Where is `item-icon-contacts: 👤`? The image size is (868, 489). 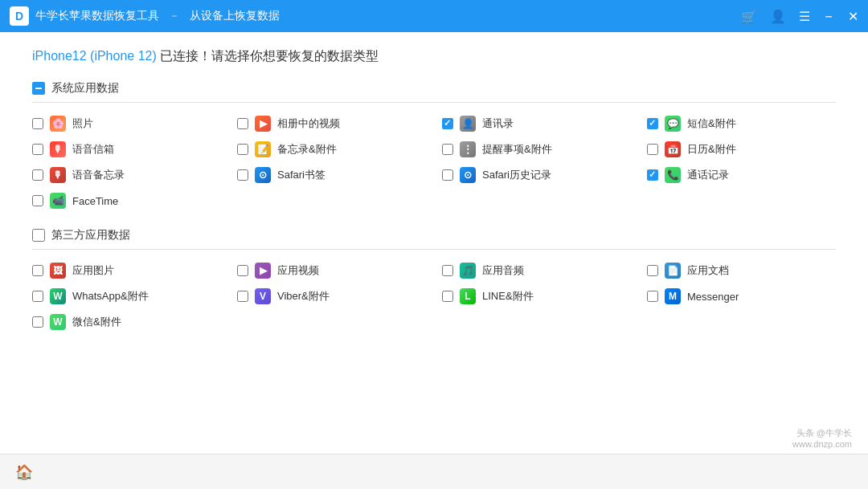 item-icon-contacts: 👤 is located at coordinates (468, 124).